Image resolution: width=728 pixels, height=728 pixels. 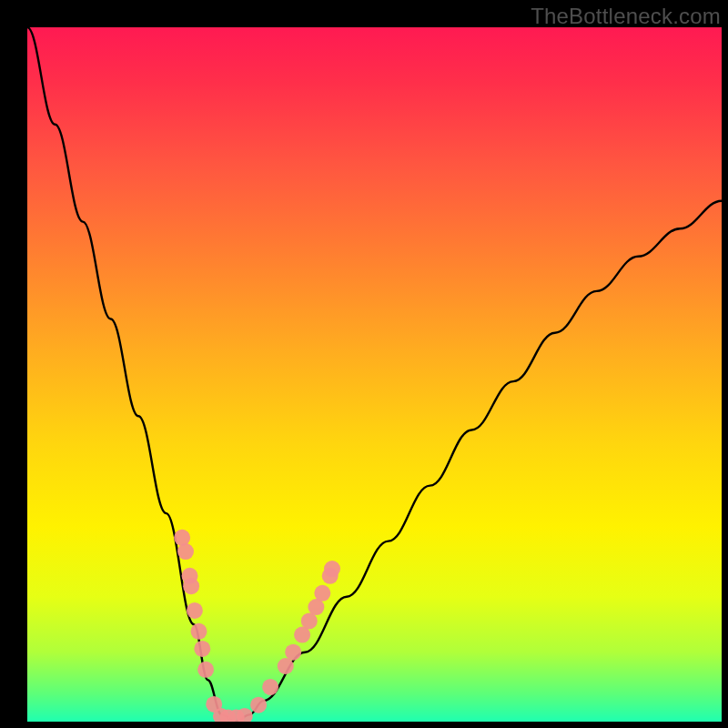 What do you see at coordinates (257, 626) in the screenshot?
I see `highlight-markers` at bounding box center [257, 626].